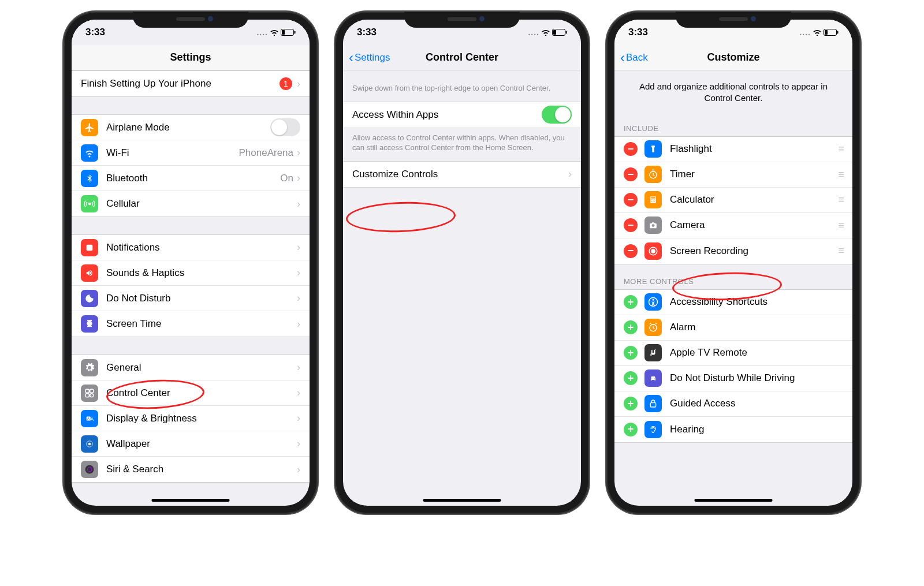 The height and width of the screenshot is (586, 924). Describe the element at coordinates (653, 200) in the screenshot. I see `calculator-icon` at that location.